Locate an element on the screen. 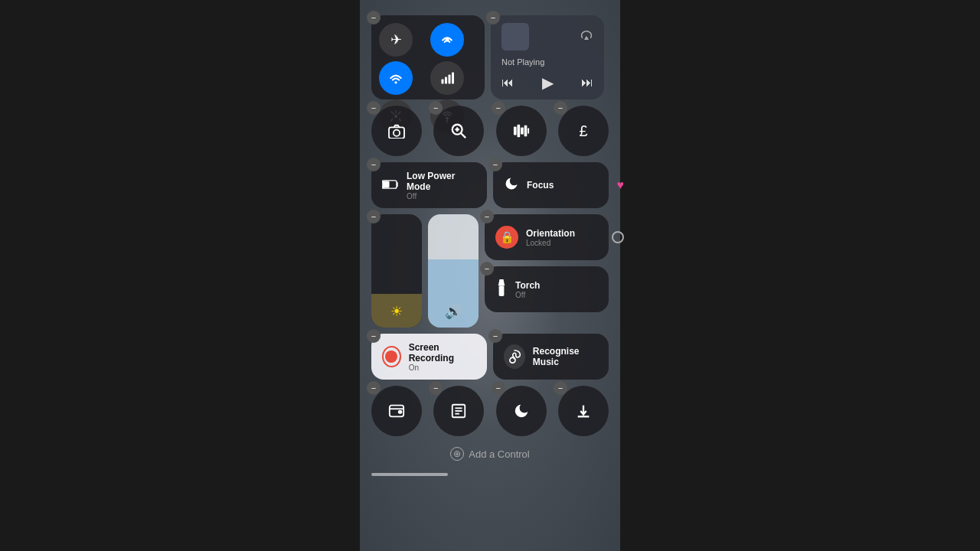  remove-currency is located at coordinates (560, 108).